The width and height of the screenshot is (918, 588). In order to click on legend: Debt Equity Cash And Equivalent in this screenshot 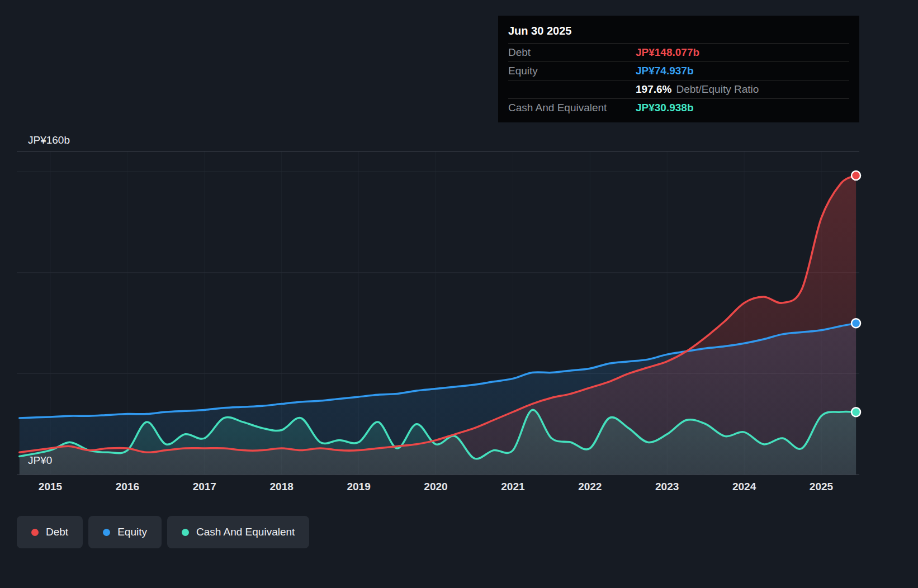, I will do `click(163, 532)`.